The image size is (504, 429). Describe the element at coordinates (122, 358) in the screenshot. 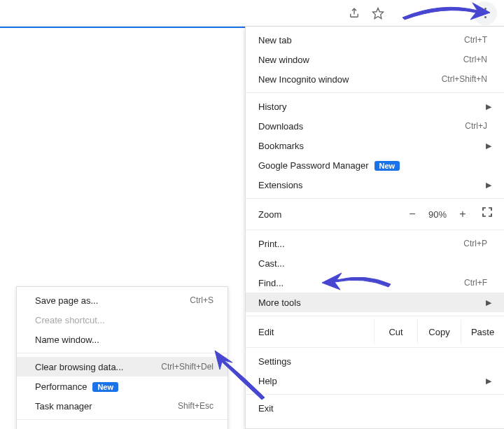

I see `more-tools-submenu: Save page as... Ctrl+S Create shortcut..…` at that location.